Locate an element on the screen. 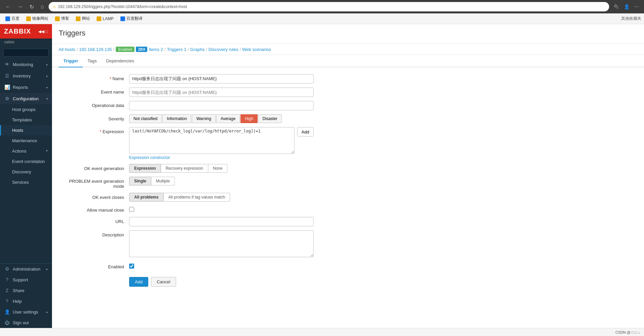  ok-event-recovery-expression: Recovery expression is located at coordinates (184, 168).